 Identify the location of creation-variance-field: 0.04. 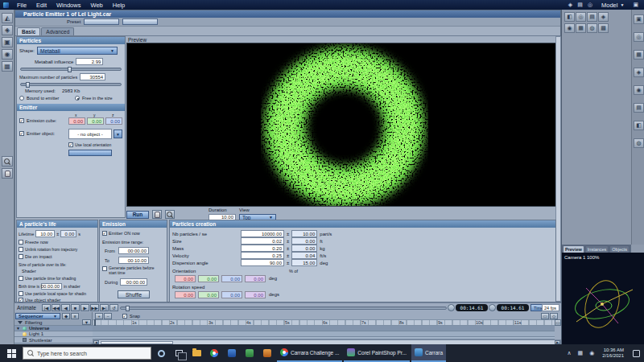
(304, 256).